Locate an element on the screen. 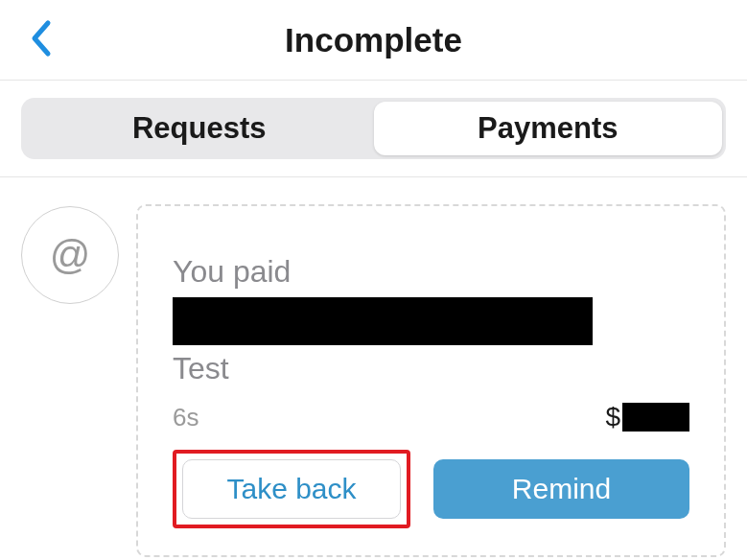 This screenshot has height=560, width=747. recipient-redacted is located at coordinates (383, 321).